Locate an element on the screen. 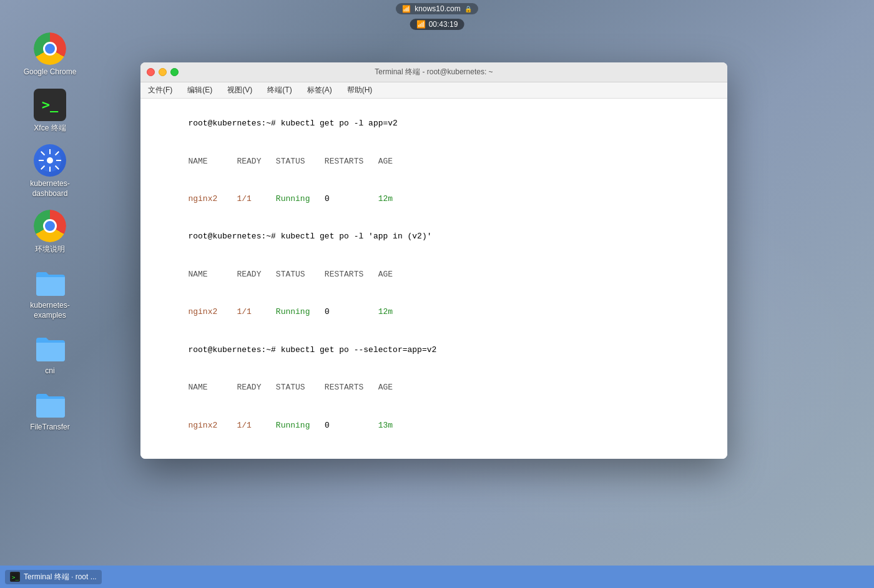 The width and height of the screenshot is (874, 588). window-minimize-button is located at coordinates (162, 72).